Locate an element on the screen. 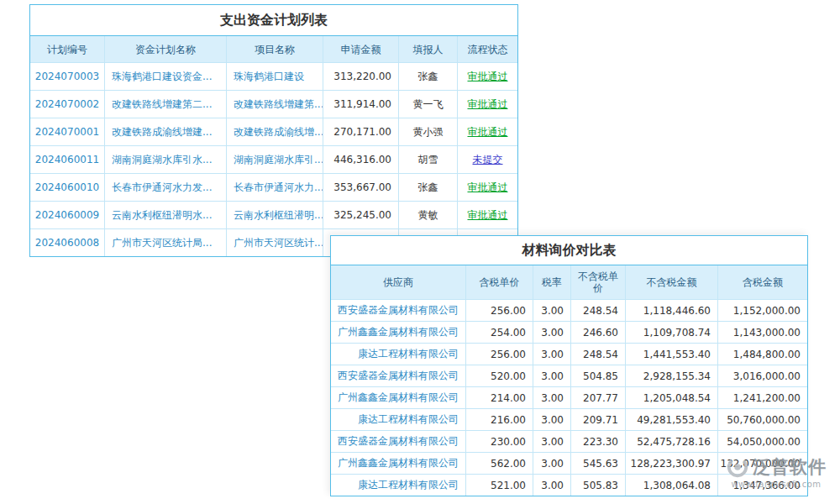  fund-plan-name-link: 云南水利枢纽潜明水... is located at coordinates (165, 215).